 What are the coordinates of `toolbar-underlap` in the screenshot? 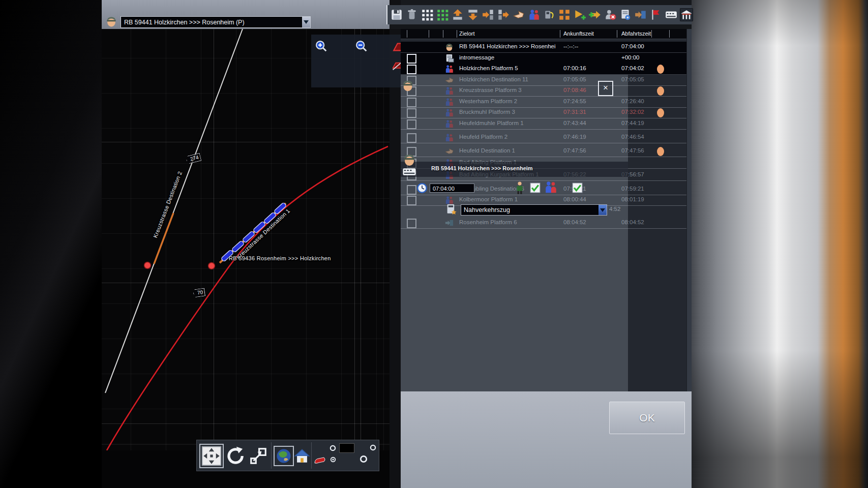 It's located at (539, 26).